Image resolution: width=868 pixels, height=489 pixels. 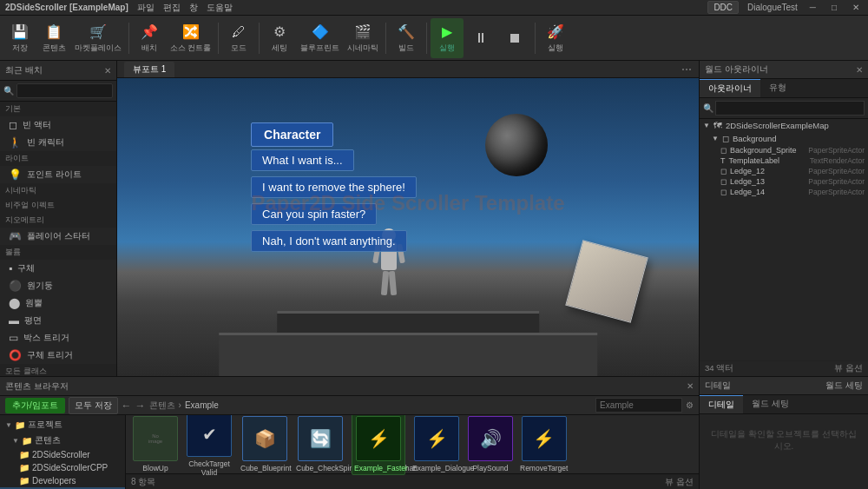 I want to click on view-options-icon: 뷰 옵션, so click(x=849, y=368).